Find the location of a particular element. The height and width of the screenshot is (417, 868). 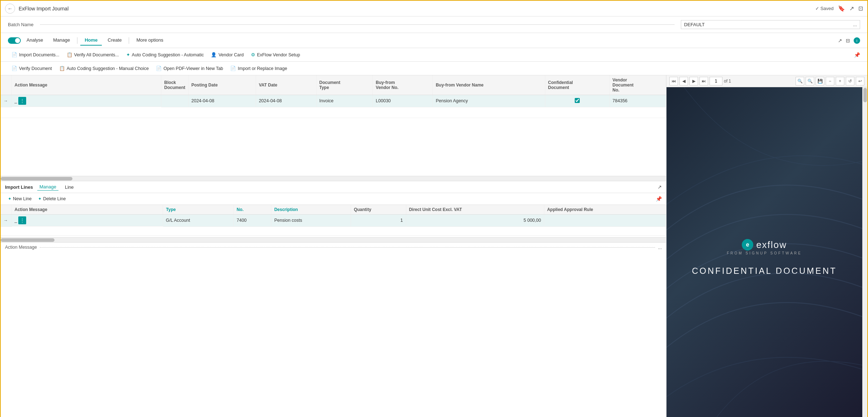

main-table-hscroll is located at coordinates (333, 178).